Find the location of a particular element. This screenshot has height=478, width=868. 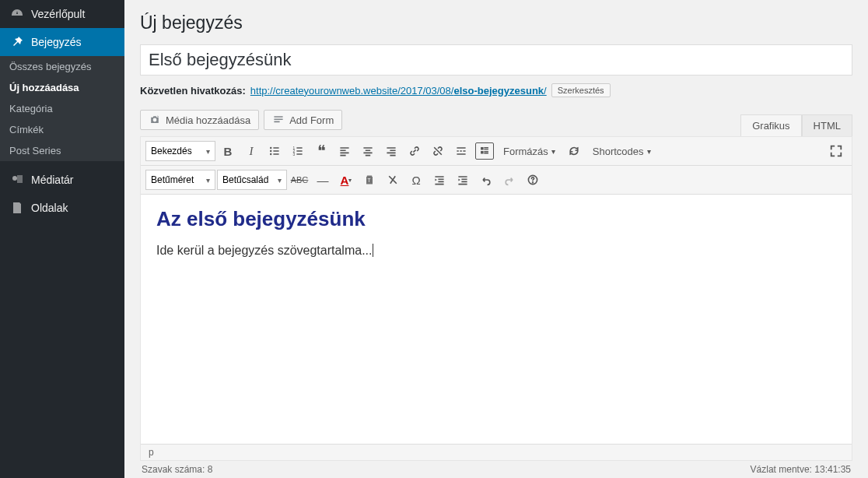

sidebar-item-pages: Oldalak is located at coordinates (62, 208).